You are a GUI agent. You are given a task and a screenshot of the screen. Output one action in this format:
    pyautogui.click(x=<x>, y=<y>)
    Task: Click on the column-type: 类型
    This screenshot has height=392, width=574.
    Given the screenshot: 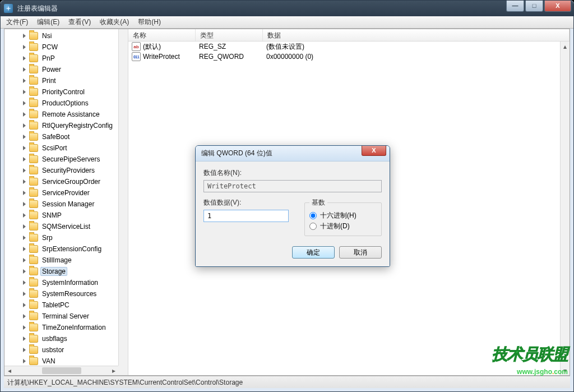 What is the action you would take?
    pyautogui.click(x=229, y=35)
    